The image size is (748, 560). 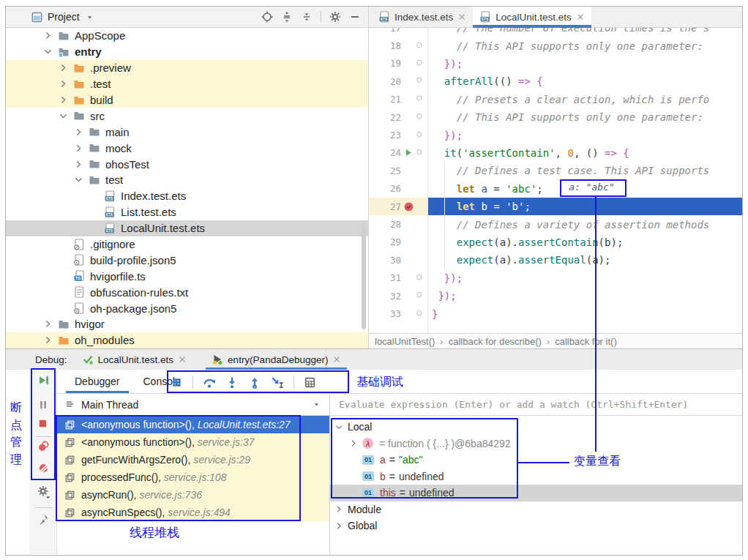 What do you see at coordinates (536, 526) in the screenshot?
I see `variable-row-global: Global` at bounding box center [536, 526].